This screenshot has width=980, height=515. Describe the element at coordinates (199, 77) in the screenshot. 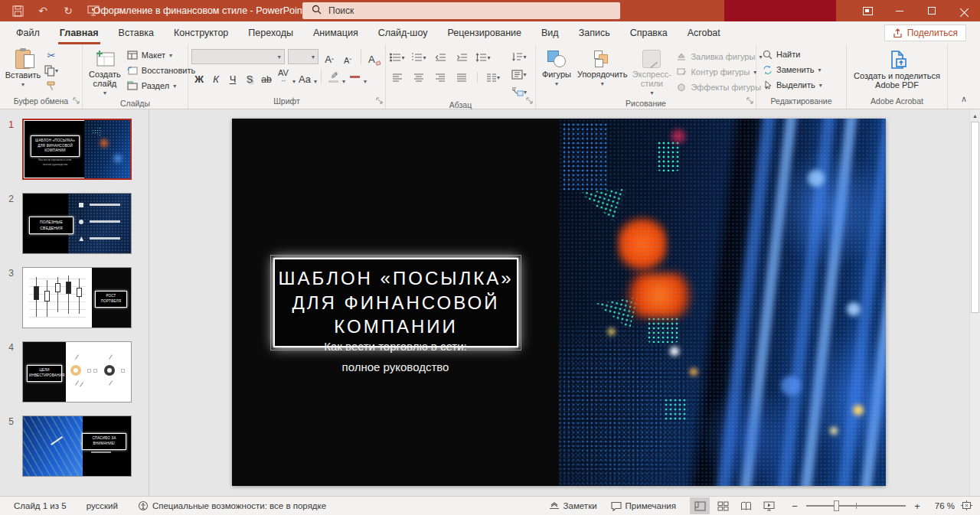

I see `bold-button: Ж` at that location.